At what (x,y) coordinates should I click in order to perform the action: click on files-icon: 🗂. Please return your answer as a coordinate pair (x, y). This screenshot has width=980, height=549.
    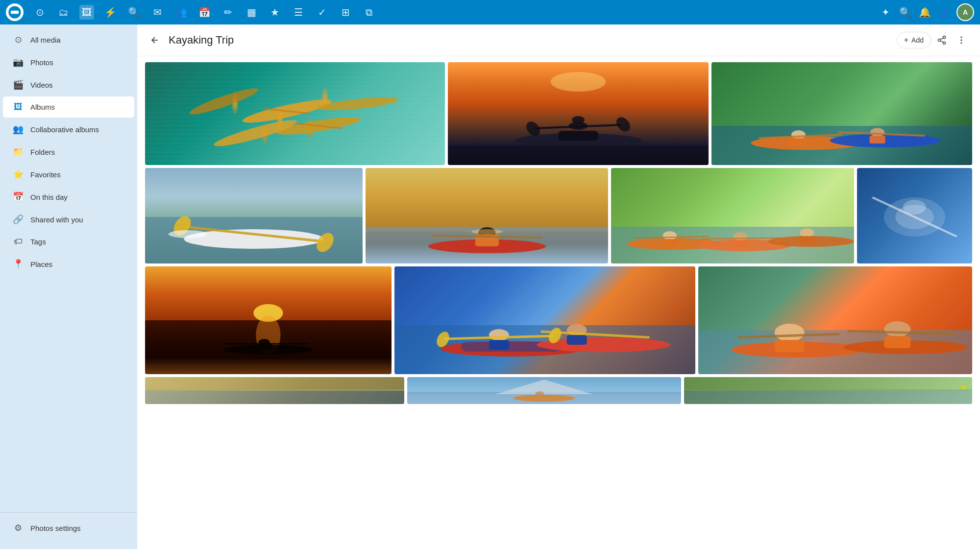
    Looking at the image, I should click on (63, 12).